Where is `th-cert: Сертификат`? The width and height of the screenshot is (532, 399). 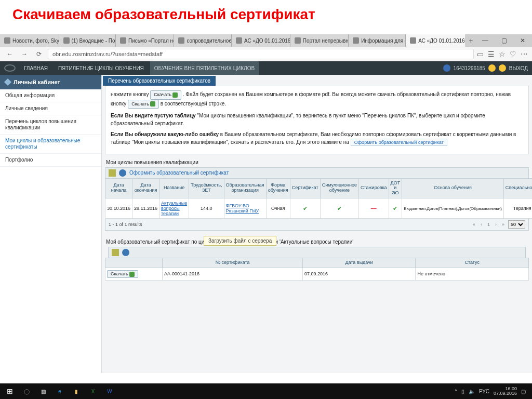
th-cert: Сертификат is located at coordinates (305, 188).